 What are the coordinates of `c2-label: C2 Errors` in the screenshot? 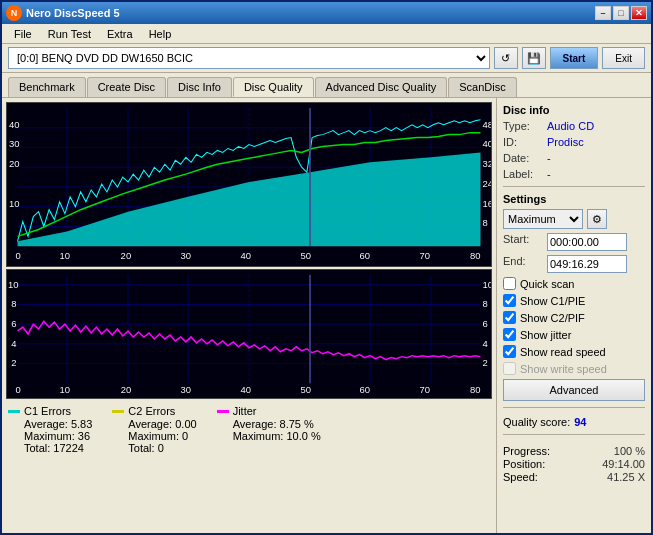 It's located at (152, 411).